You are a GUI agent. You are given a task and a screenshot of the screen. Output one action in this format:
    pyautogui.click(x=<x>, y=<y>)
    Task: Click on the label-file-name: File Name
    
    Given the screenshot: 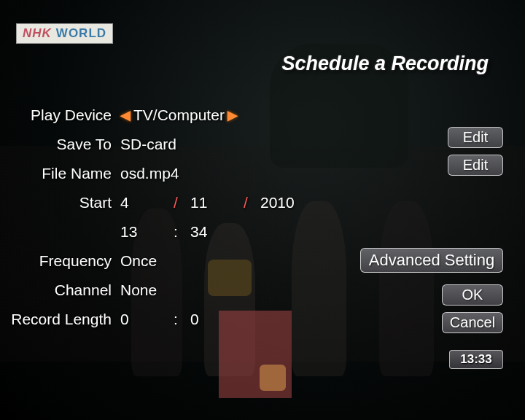 What is the action you would take?
    pyautogui.click(x=60, y=174)
    